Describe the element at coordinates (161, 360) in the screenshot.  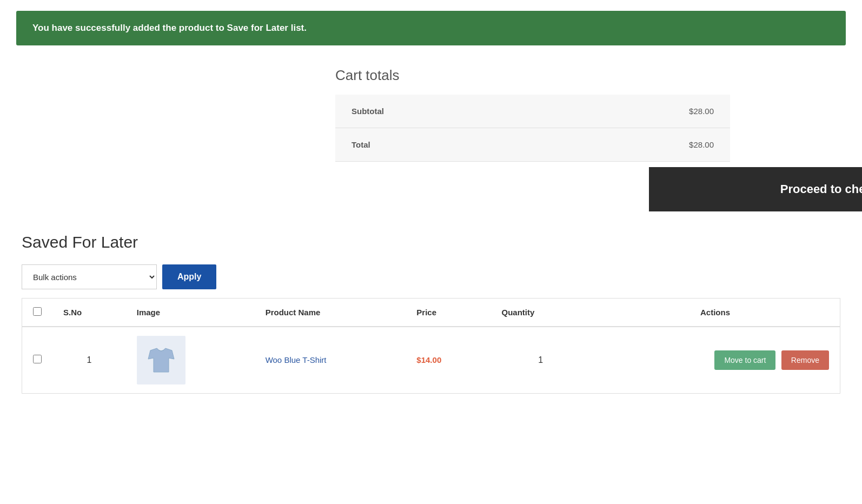
I see `product-image` at that location.